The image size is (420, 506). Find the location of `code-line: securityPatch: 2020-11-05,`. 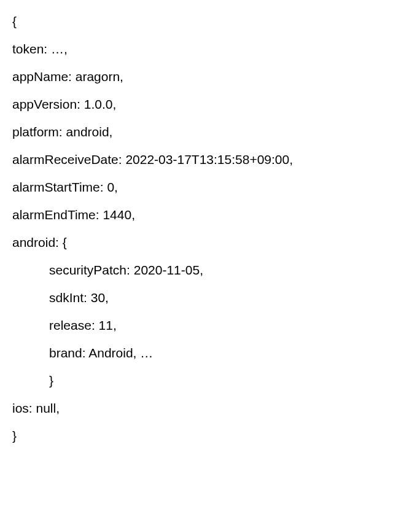

code-line: securityPatch: 2020-11-05, is located at coordinates (210, 270).